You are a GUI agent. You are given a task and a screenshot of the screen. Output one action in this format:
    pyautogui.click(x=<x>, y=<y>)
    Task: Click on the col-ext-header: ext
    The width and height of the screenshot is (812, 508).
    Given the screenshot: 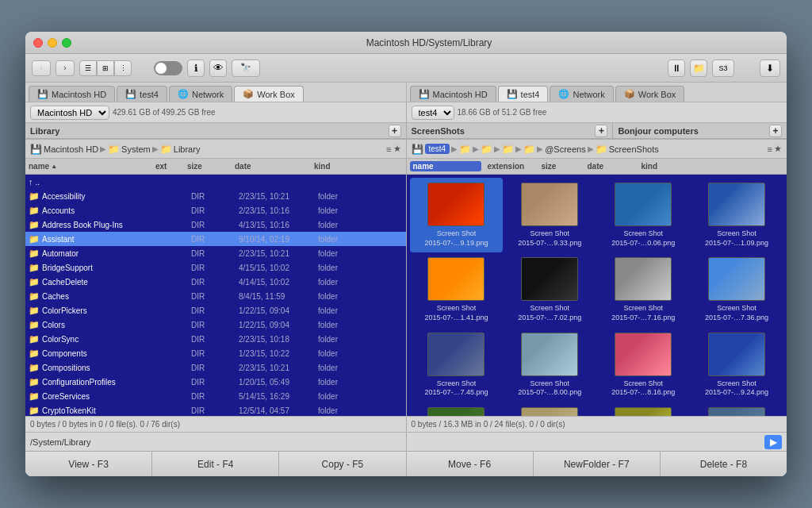 What is the action you would take?
    pyautogui.click(x=171, y=167)
    